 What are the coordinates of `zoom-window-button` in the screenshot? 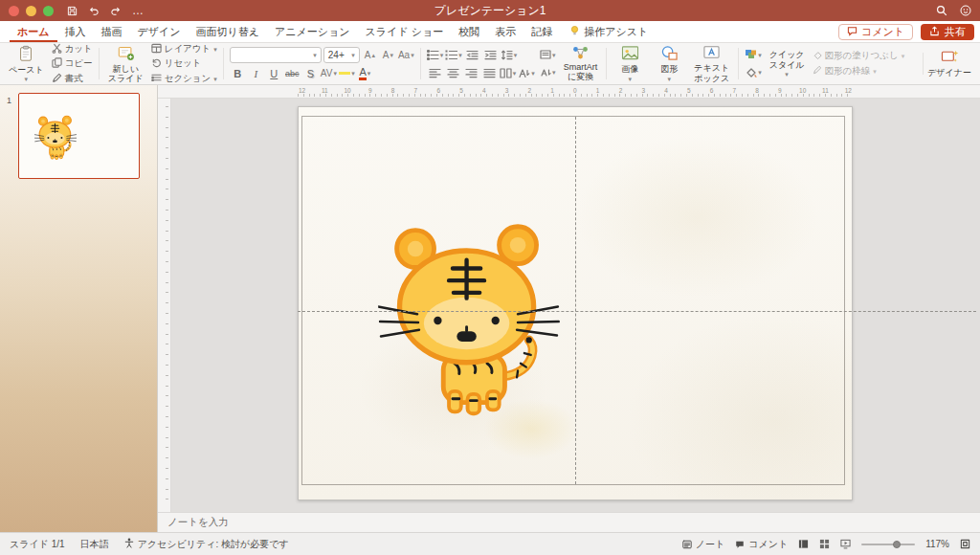 It's located at (48, 11).